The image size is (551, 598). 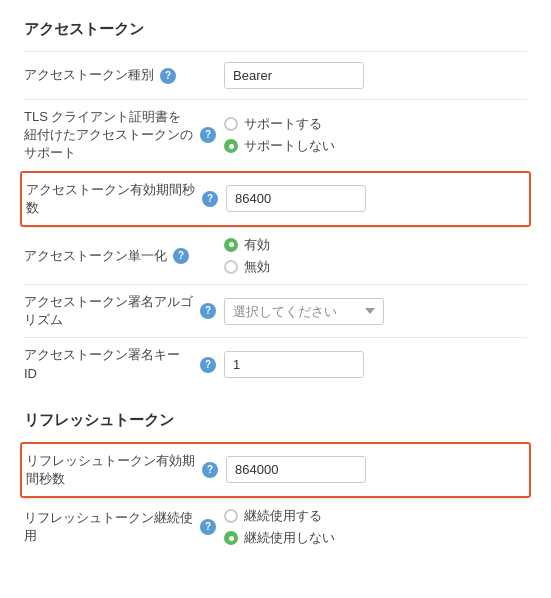 What do you see at coordinates (376, 516) in the screenshot?
I see `refresh-continue-yes-option: 継続使用する` at bounding box center [376, 516].